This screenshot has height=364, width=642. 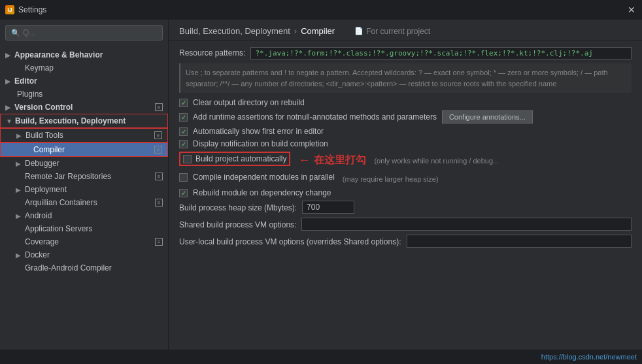 What do you see at coordinates (84, 268) in the screenshot?
I see `sidebar-item-gradle-android: Gradle-Android Compiler` at bounding box center [84, 268].